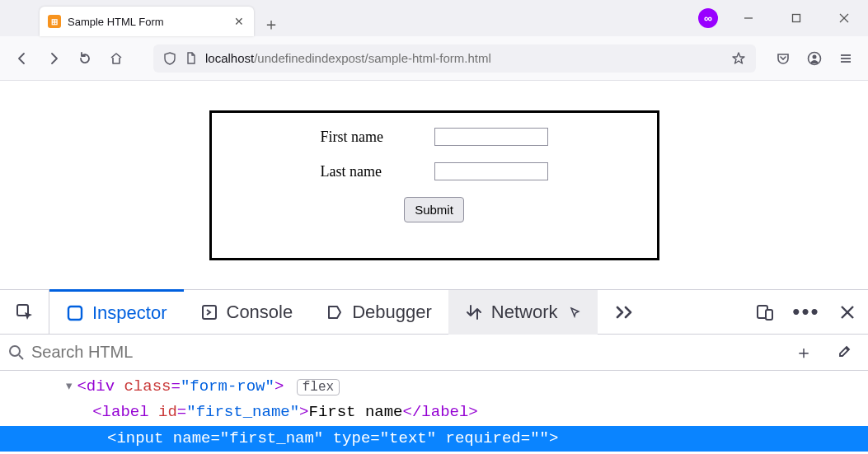 The image size is (868, 454). I want to click on minimize-button, so click(748, 18).